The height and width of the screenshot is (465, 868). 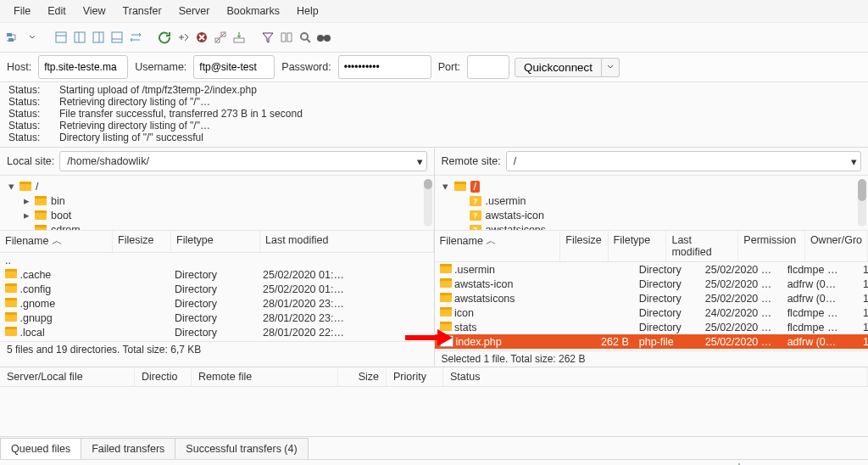 What do you see at coordinates (183, 37) in the screenshot?
I see `process-queue-icon` at bounding box center [183, 37].